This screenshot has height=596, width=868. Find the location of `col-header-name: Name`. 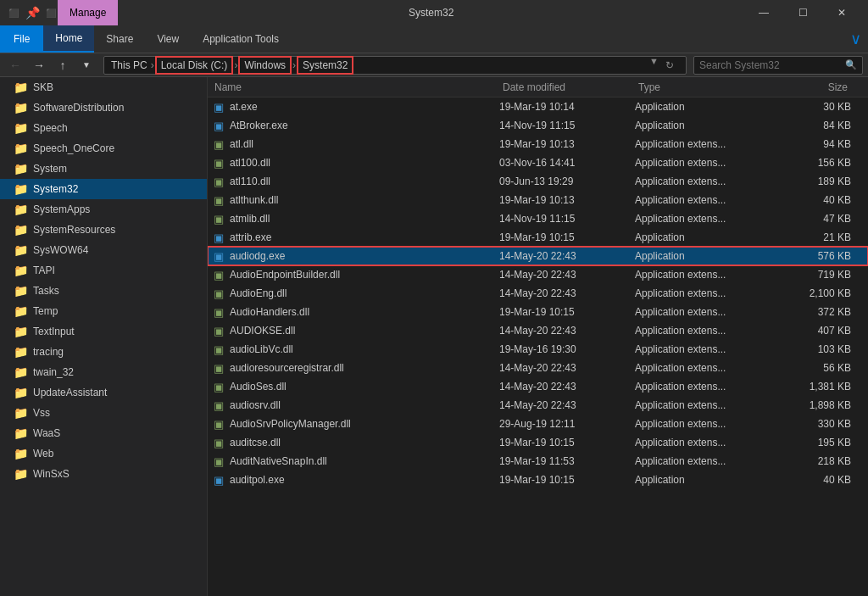

col-header-name: Name is located at coordinates (355, 87).